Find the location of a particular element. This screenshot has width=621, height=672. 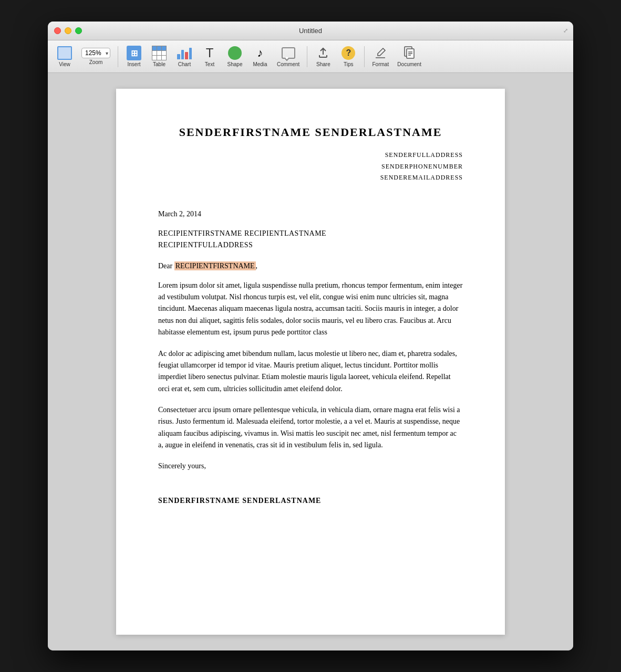

insert-label: Insert is located at coordinates (133, 64).